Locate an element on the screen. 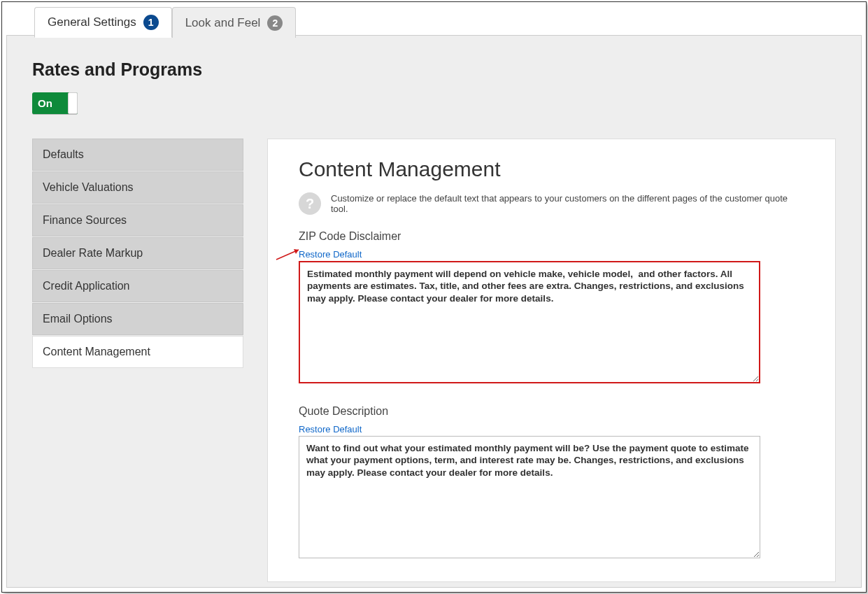  tab-label: Look and Feel is located at coordinates (223, 23).